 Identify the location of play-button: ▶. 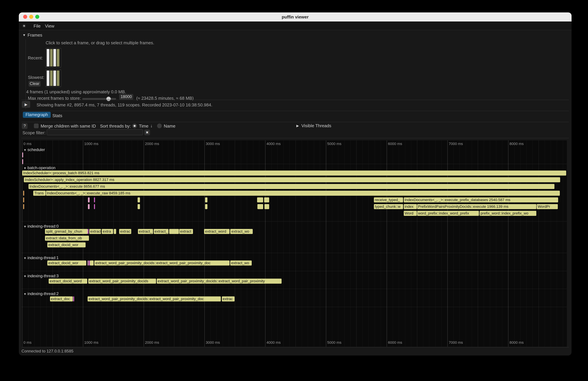
(26, 104).